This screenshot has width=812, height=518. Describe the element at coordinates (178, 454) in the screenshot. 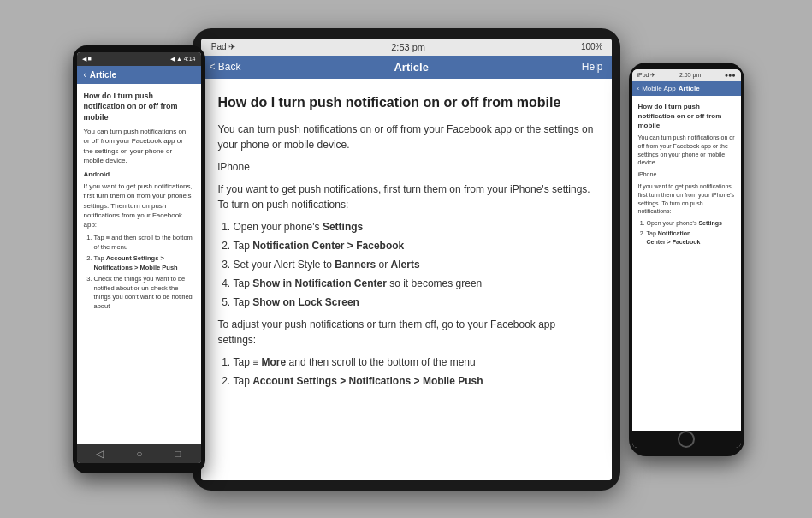

I see `android-recent-button: □` at that location.